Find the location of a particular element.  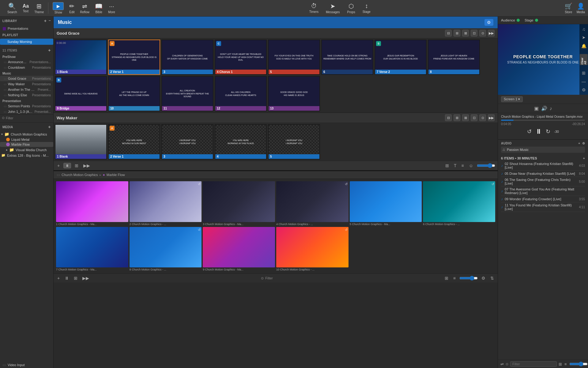

wm-ctrl-1: ⊟ is located at coordinates (448, 118).